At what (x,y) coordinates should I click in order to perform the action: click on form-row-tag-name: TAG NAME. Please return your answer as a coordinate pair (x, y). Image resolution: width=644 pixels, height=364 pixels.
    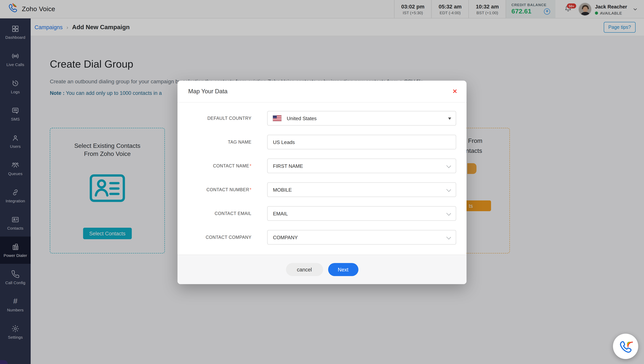
    Looking at the image, I should click on (322, 142).